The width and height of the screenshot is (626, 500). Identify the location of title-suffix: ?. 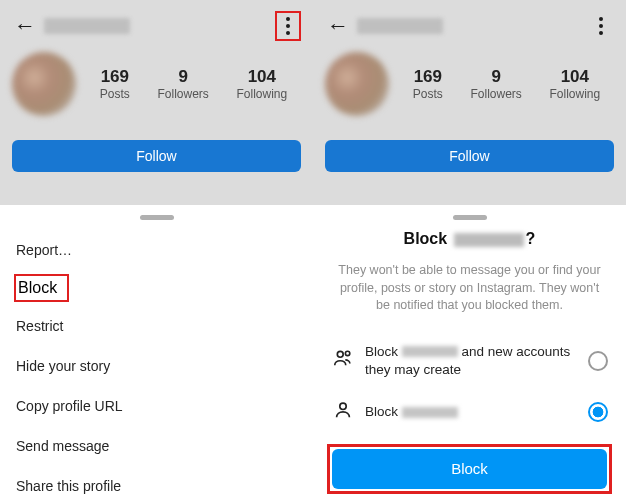
(531, 238).